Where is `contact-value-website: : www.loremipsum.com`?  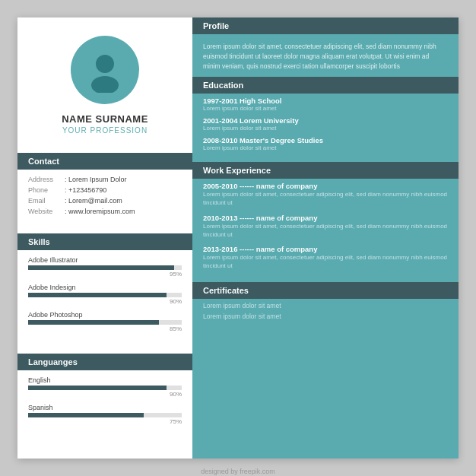 contact-value-website: : www.loremipsum.com is located at coordinates (100, 211).